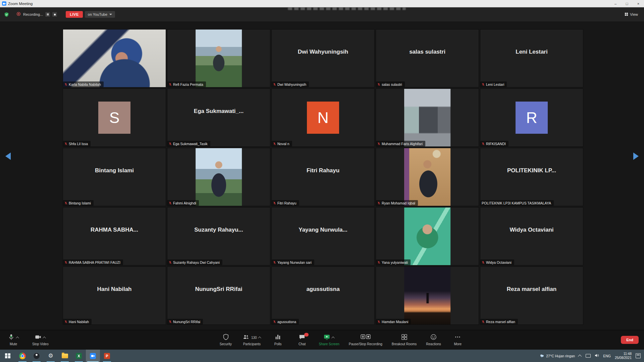 The image size is (644, 362). I want to click on maximize-button: □, so click(627, 3).